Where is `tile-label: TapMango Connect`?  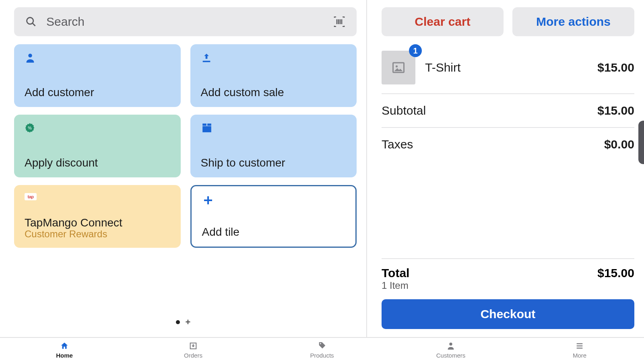 tile-label: TapMango Connect is located at coordinates (97, 223).